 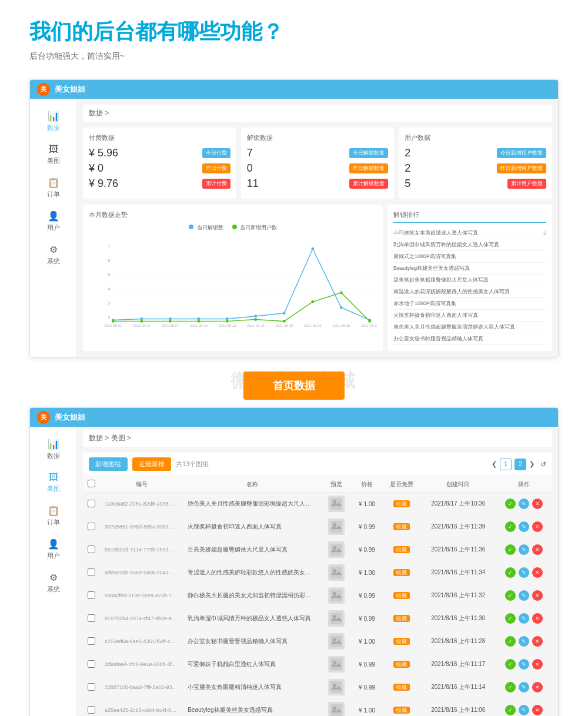 I want to click on sidebar-label-users: 用户, so click(x=54, y=228).